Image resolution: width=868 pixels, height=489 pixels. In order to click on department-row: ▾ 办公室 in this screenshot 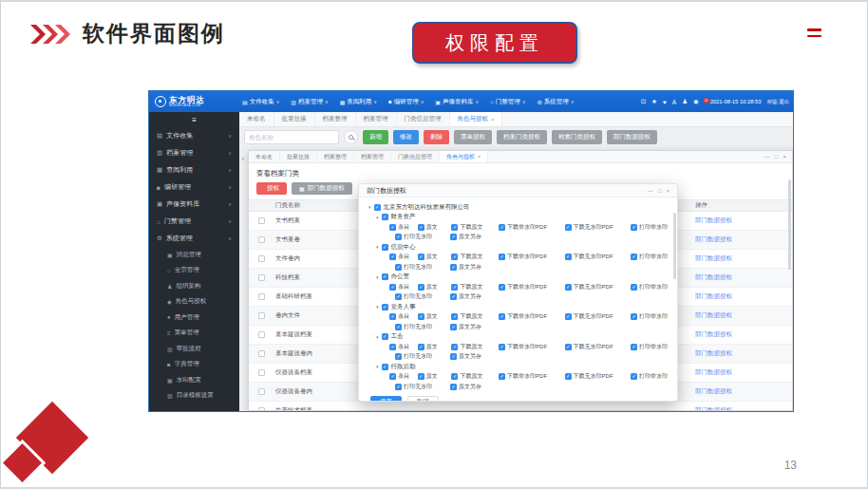, I will do `click(522, 277)`.